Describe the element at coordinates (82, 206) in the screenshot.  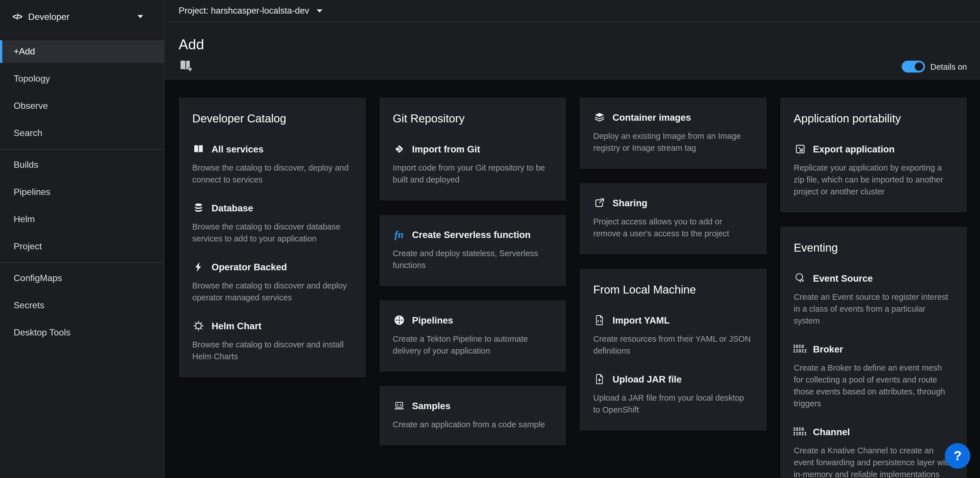
I see `nav-group: BuildsPipelinesHelmProject` at that location.